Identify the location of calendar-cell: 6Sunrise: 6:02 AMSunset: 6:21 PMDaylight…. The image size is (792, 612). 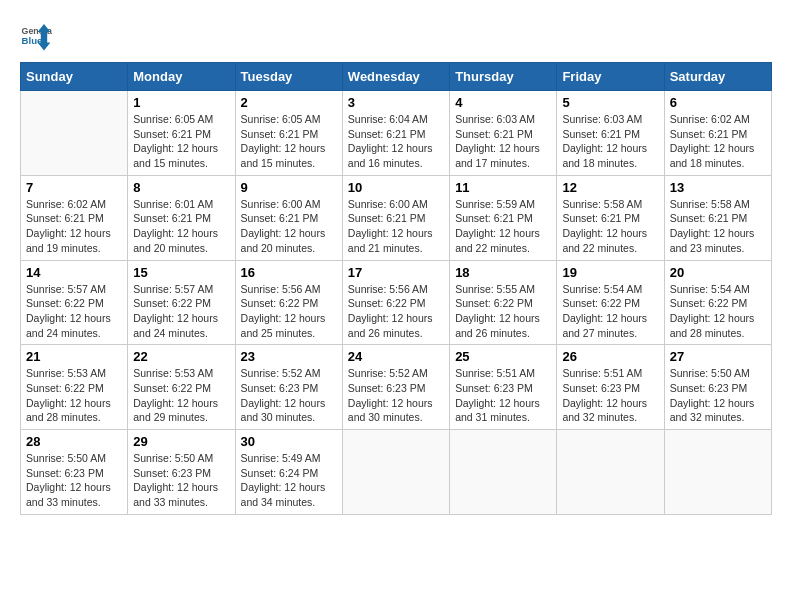
(718, 134).